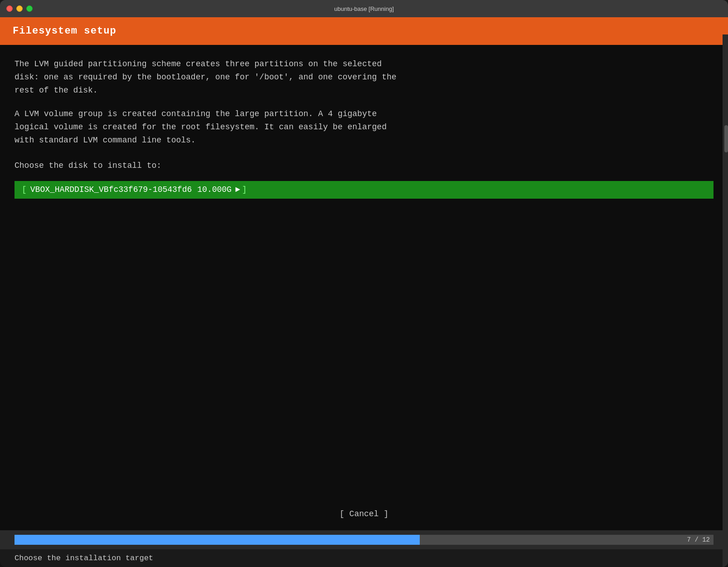 This screenshot has width=728, height=567. Describe the element at coordinates (364, 9) in the screenshot. I see `window-title: ubuntu-base [Running]` at that location.